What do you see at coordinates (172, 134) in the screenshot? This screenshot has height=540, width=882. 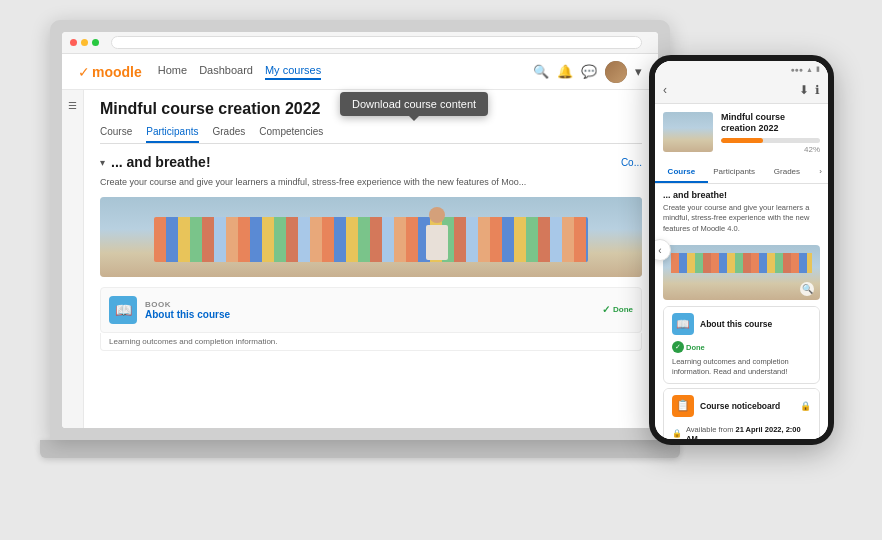 I see `tab-participants: Participants` at bounding box center [172, 134].